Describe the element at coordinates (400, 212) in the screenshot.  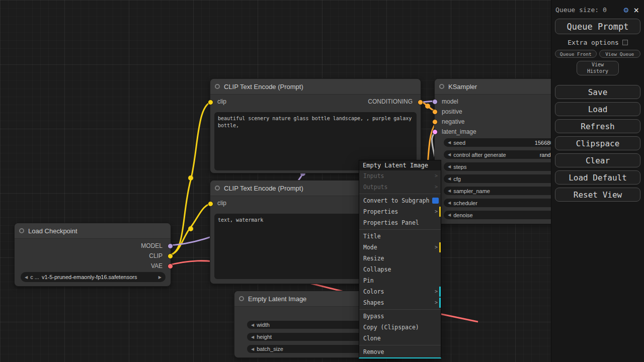
I see `menu-item-properties: Properties >` at that location.